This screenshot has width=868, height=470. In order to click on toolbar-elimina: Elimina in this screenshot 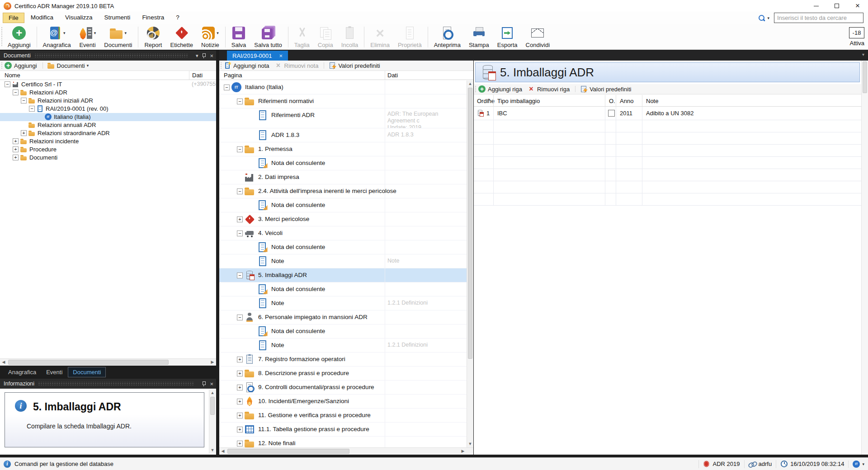, I will do `click(380, 37)`.